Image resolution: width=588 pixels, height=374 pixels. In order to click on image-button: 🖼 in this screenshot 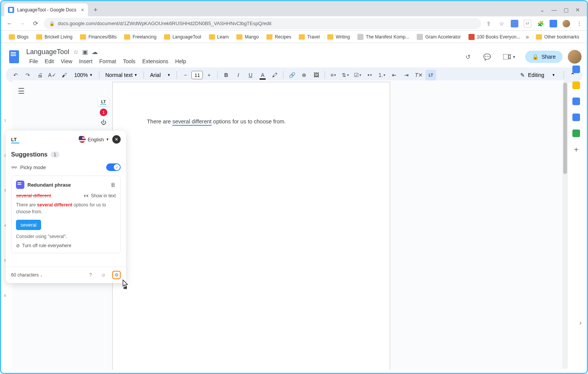, I will do `click(316, 75)`.